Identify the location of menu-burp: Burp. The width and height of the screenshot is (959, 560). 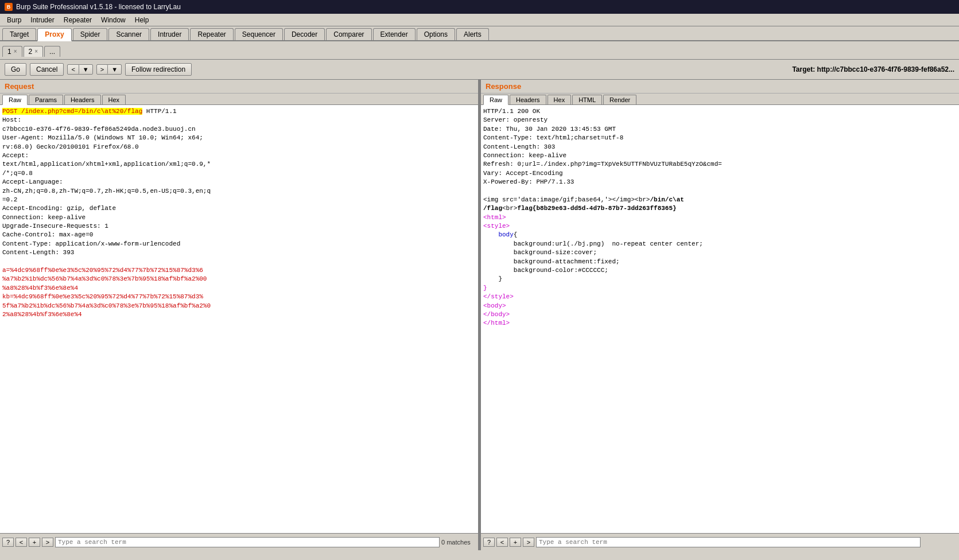
(14, 20).